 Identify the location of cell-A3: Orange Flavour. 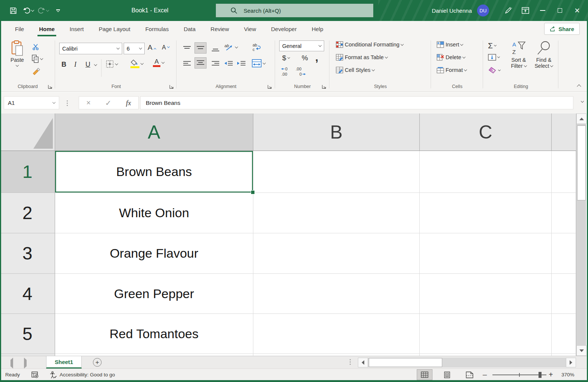
(154, 254).